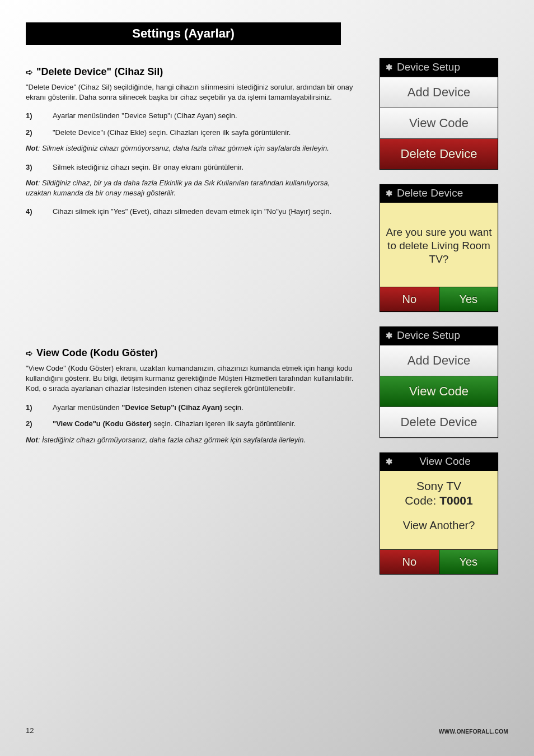 The image size is (534, 756). What do you see at coordinates (204, 167) in the screenshot?
I see `step-text: Silmek istediğiniz cihazı seçin. Bir ona…` at bounding box center [204, 167].